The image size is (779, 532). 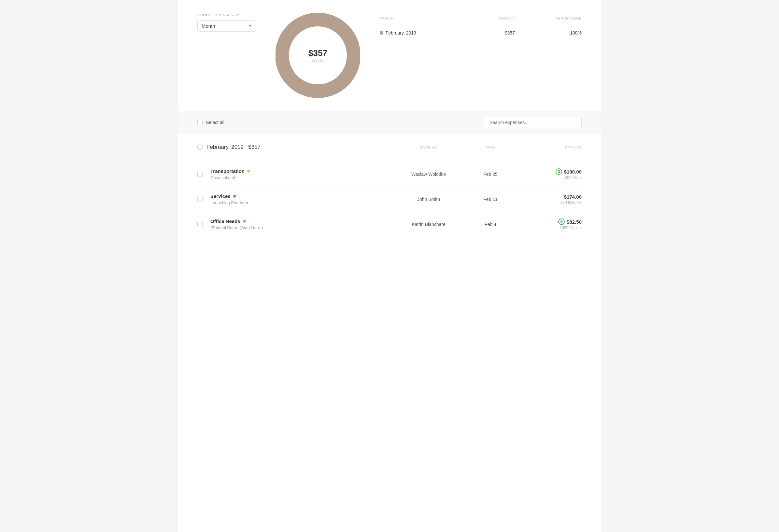 What do you see at coordinates (233, 147) in the screenshot?
I see `group-title: February, 2019 · $357` at bounding box center [233, 147].